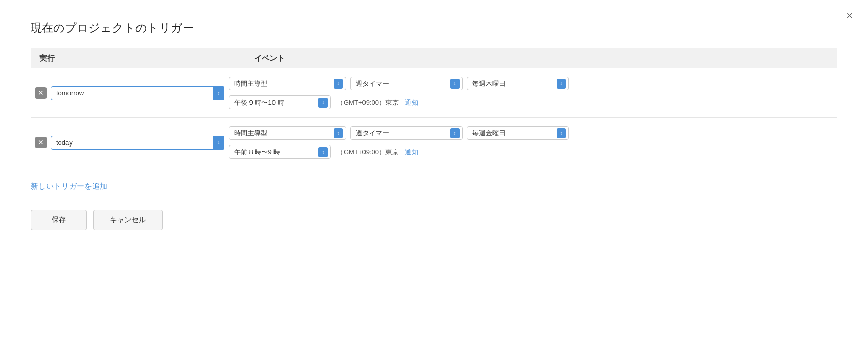 The image size is (868, 340). What do you see at coordinates (531, 142) in the screenshot?
I see `event-area-2: 時間主導型 スプレッドシートから ↕ 週タイマー 日タイマー 月タイマー` at bounding box center [531, 142].